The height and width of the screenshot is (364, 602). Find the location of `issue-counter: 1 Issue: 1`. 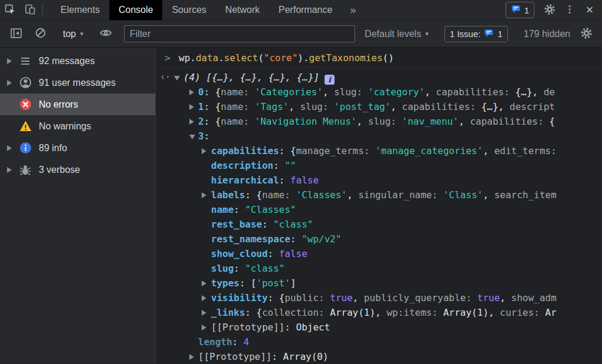

issue-counter: 1 Issue: 1 is located at coordinates (476, 34).